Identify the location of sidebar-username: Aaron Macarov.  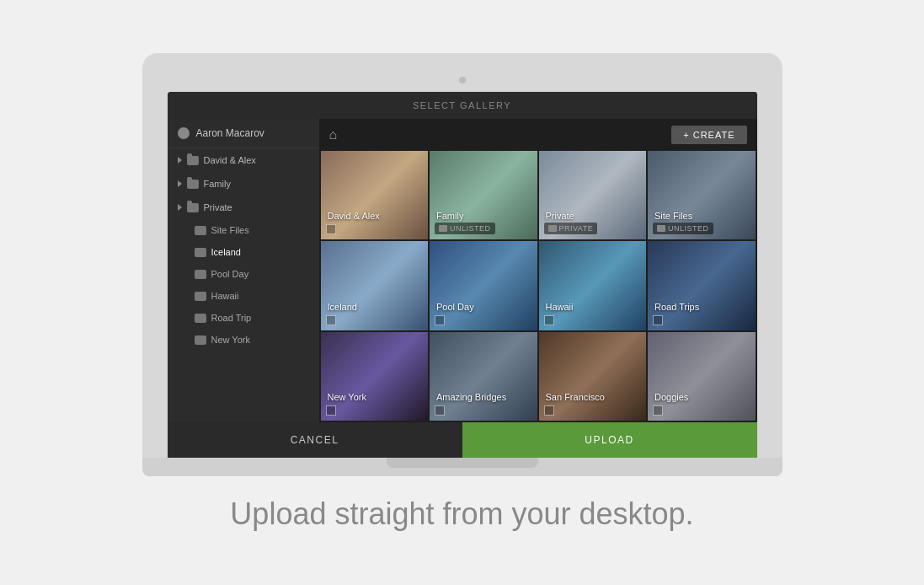
(231, 133).